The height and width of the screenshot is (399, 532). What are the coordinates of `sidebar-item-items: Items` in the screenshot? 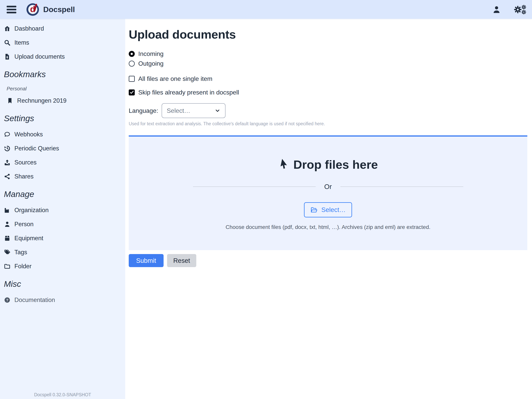 It's located at (63, 43).